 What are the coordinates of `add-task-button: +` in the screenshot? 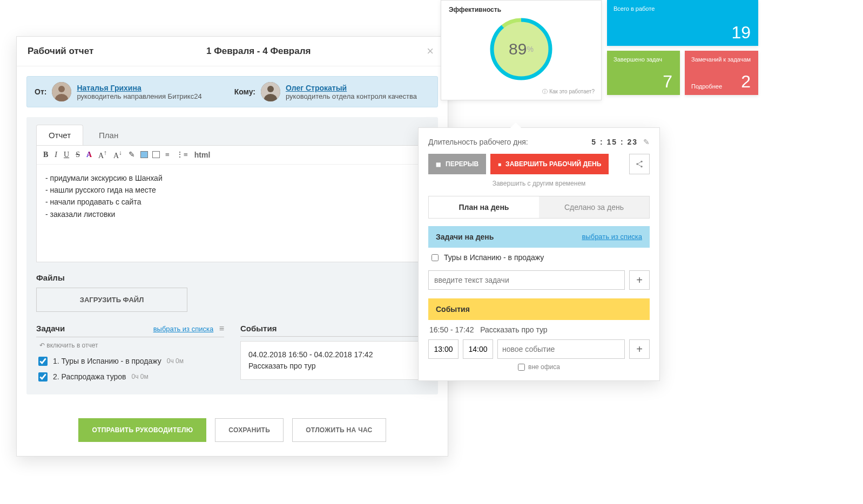 It's located at (639, 280).